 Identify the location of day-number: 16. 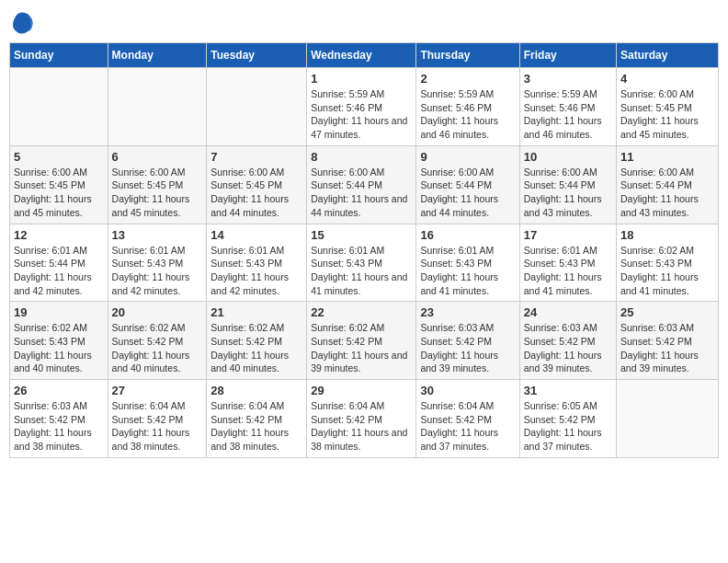
(467, 236).